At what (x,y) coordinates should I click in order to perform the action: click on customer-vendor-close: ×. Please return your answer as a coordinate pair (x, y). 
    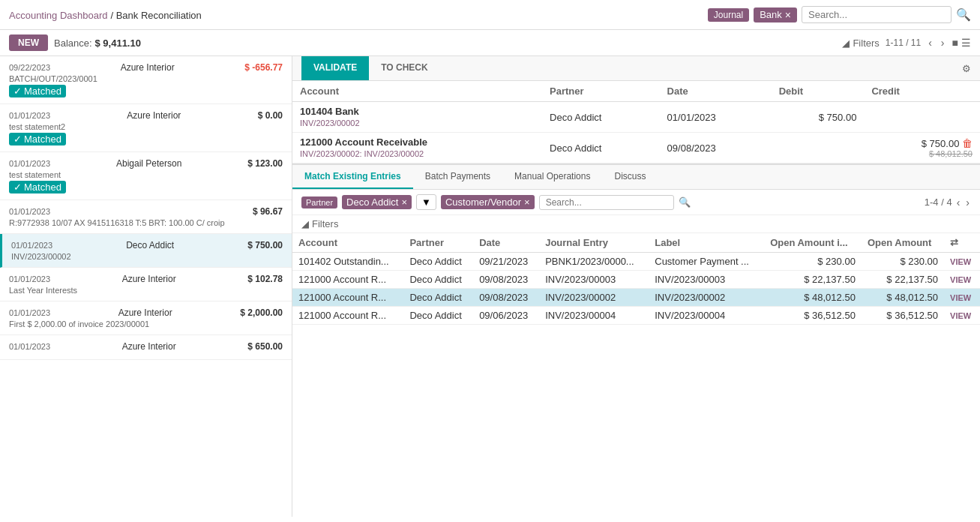
    Looking at the image, I should click on (527, 202).